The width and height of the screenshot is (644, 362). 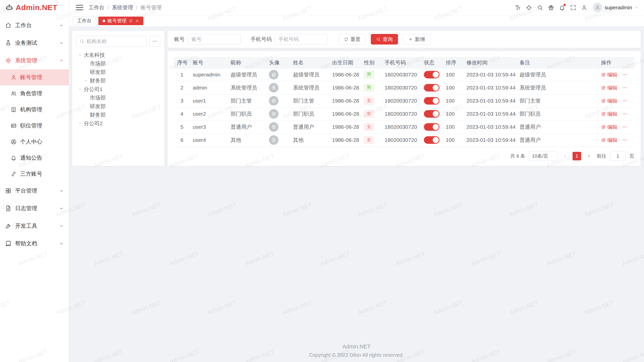 I want to click on cell-phone: 18020030720, so click(x=401, y=140).